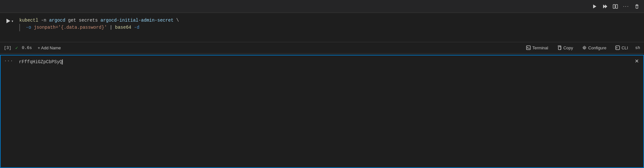 Image resolution: width=644 pixels, height=168 pixels. Describe the element at coordinates (594, 48) in the screenshot. I see `configure-button: Configure` at that location.